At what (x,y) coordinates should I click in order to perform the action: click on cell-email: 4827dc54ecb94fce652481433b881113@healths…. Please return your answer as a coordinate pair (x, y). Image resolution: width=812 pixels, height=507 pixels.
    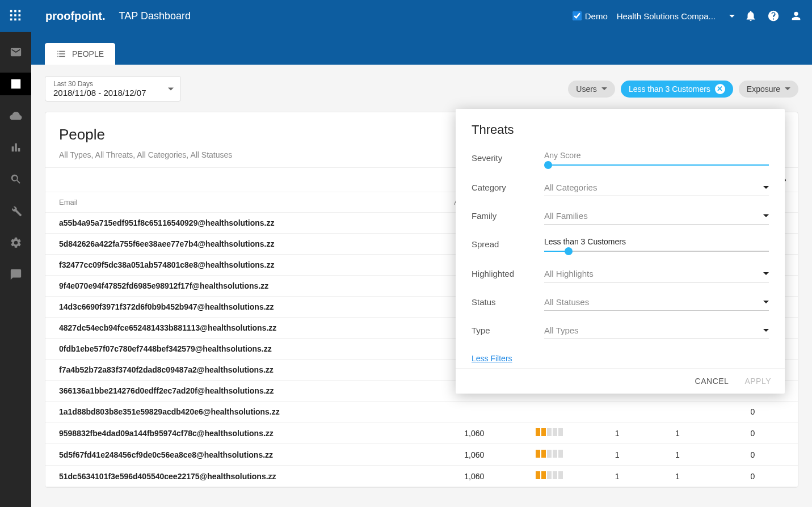
    Looking at the image, I should click on (241, 328).